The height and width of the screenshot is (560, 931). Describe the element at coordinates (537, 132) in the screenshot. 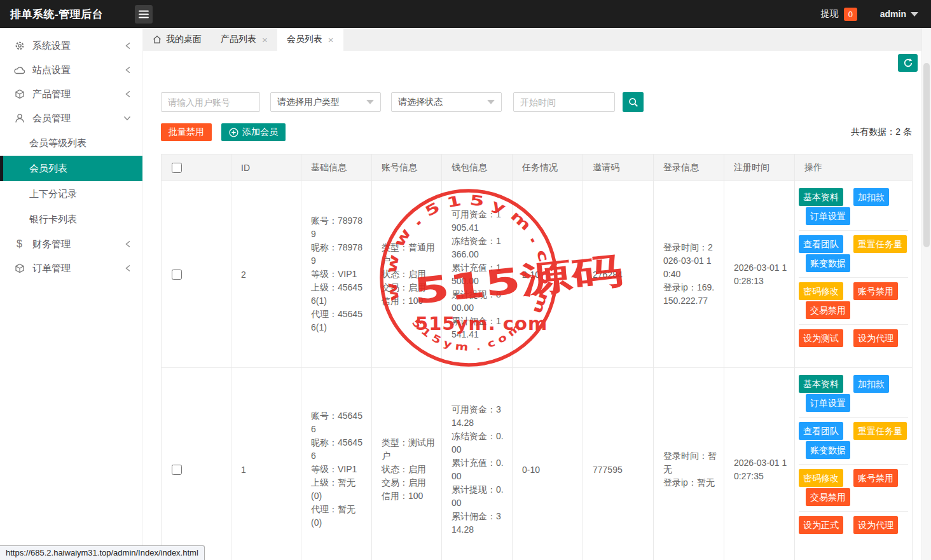

I see `toolbar: 批量禁用 添加会员 共有数据：2 条` at that location.